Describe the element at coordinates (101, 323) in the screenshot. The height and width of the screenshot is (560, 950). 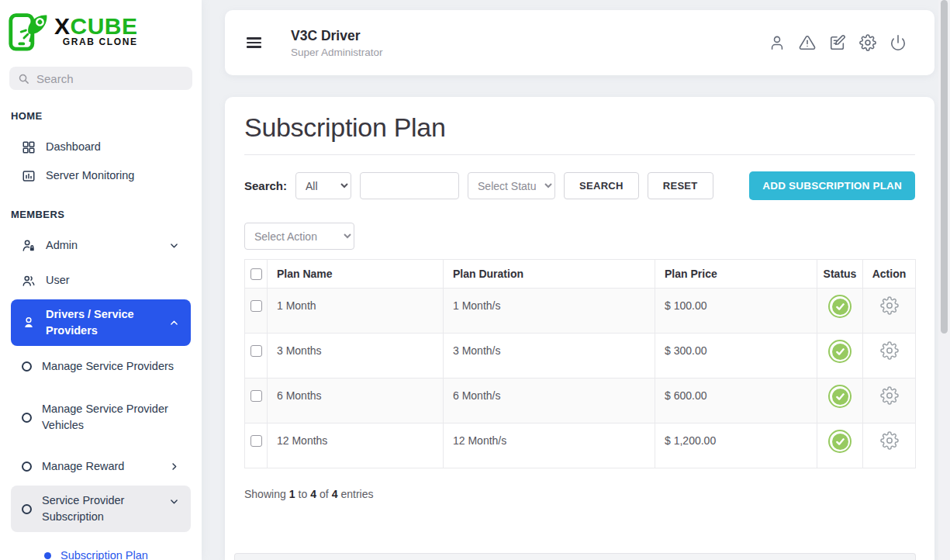
I see `sidebar-item-drivers-service-providers: Drivers / Service Providers` at that location.